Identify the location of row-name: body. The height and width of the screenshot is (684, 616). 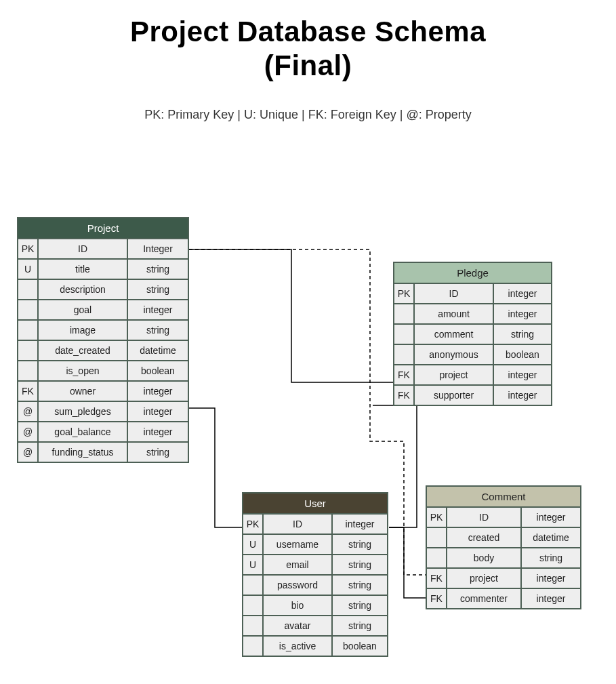
(484, 558).